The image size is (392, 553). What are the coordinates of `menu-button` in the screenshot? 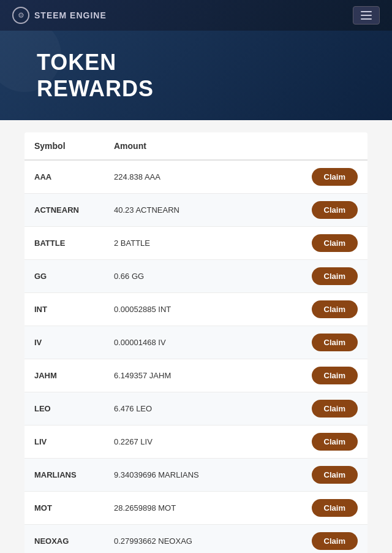 It's located at (366, 15).